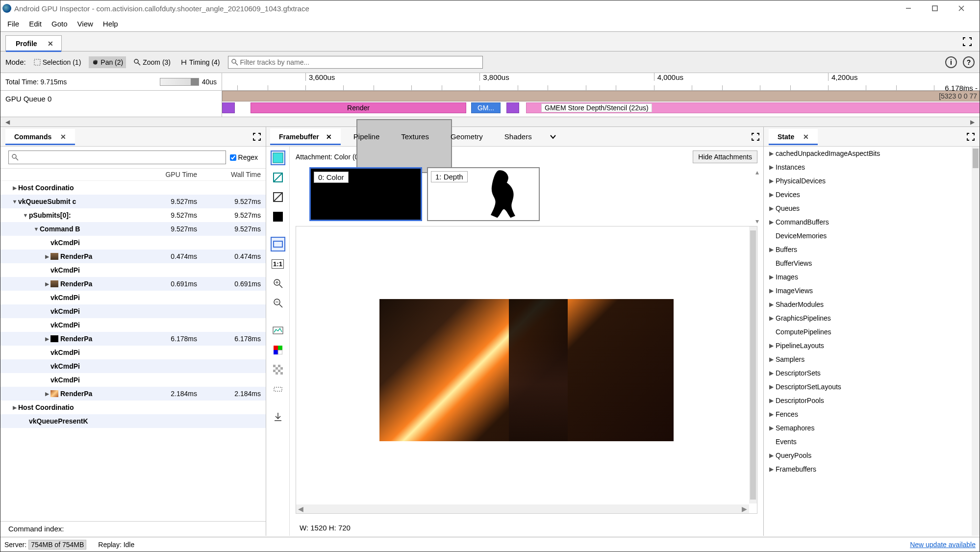 The image size is (980, 552). Describe the element at coordinates (305, 136) in the screenshot. I see `tab-framebuffer: Framebuffer ✕` at that location.